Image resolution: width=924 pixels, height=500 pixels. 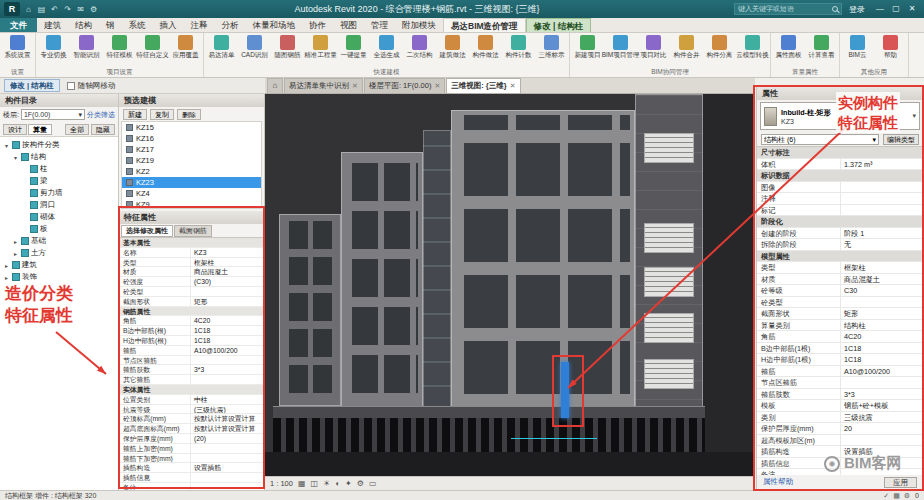 What do you see at coordinates (192, 468) in the screenshot?
I see `feature-property-row: 插筋构造 设置插筋` at bounding box center [192, 468].